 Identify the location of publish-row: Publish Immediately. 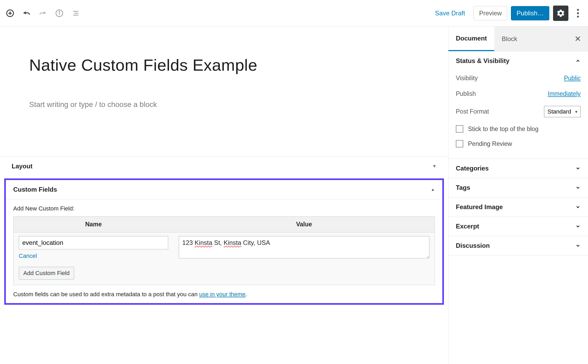
(518, 94).